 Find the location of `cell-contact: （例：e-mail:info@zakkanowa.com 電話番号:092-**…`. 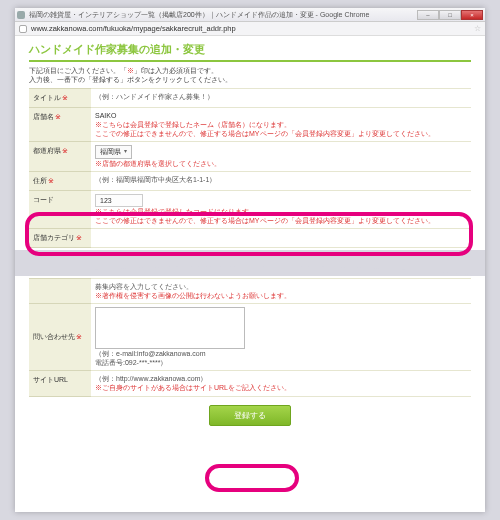

cell-contact: （例：e-mail:info@zakkanowa.com 電話番号:092-**… is located at coordinates (281, 338).